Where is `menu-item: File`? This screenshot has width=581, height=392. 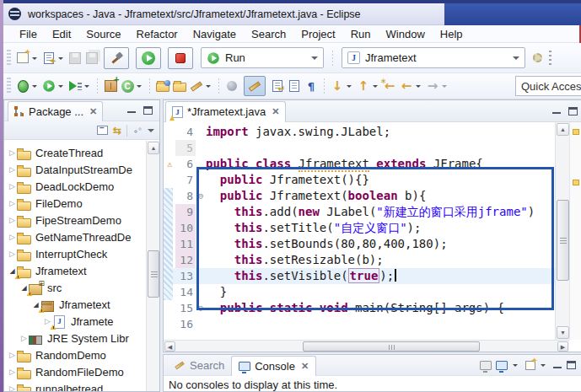
menu-item: File is located at coordinates (29, 34).